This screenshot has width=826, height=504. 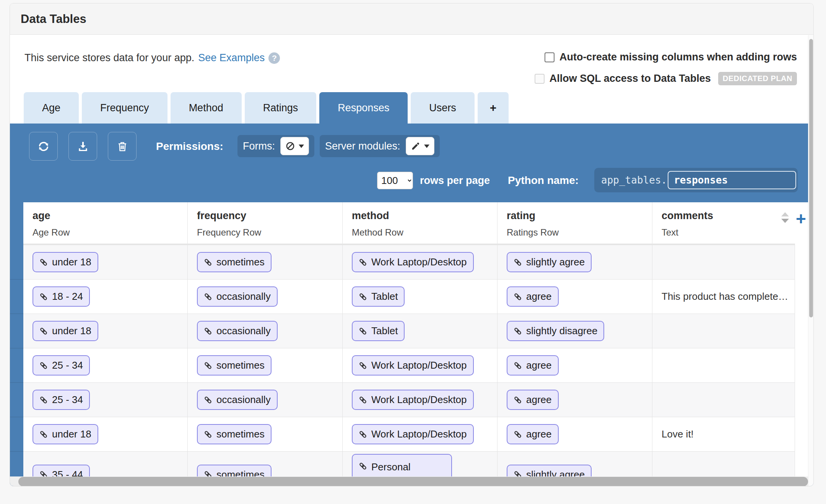 What do you see at coordinates (575, 331) in the screenshot?
I see `cell-rating: slightly disagree` at bounding box center [575, 331].